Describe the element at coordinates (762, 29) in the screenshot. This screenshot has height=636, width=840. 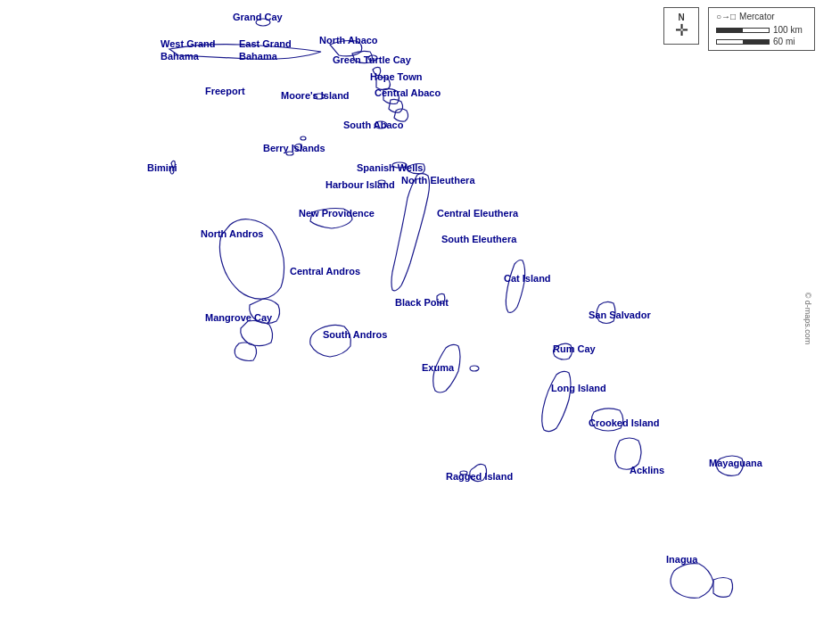
I see `scale-legend: ○→□ Mercator 100 km 60 mi` at that location.